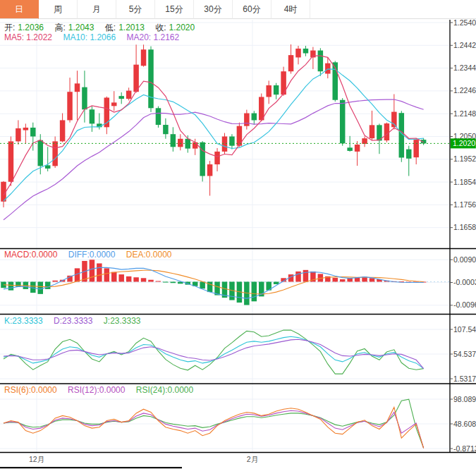  What do you see at coordinates (465, 424) in the screenshot?
I see `rsi-axis-label: 48.6089` at bounding box center [465, 424].